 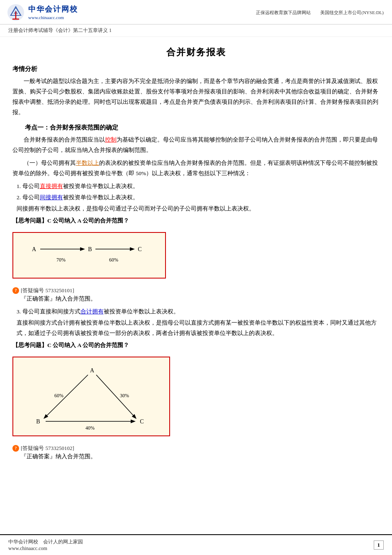 I want to click on think-question-1: 【思考问题】C 公司纳入 A 公司的合并范围？, so click(x=196, y=221).